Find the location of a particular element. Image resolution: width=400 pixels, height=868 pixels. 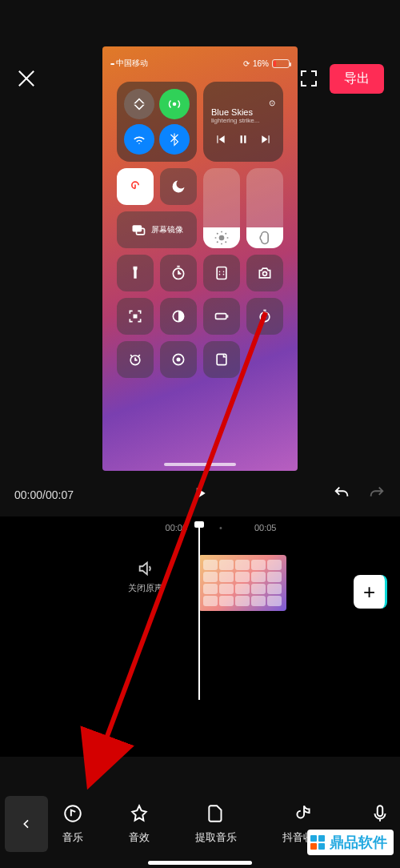

dnd-icon is located at coordinates (178, 187).